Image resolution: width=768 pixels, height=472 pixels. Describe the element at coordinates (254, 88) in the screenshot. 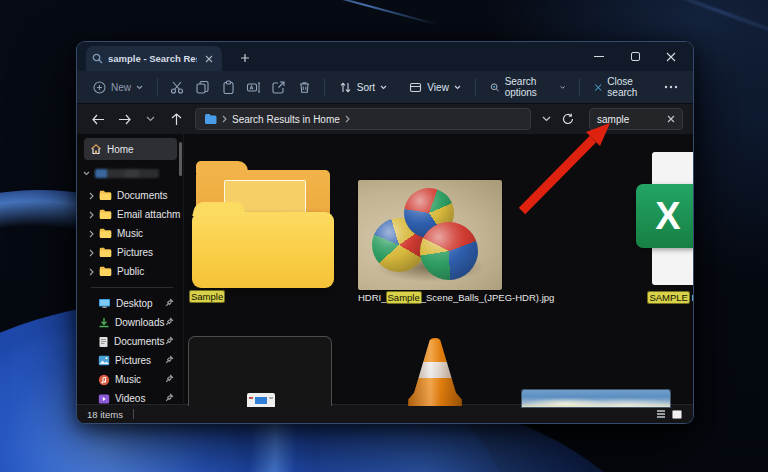

I see `rename-icon` at that location.